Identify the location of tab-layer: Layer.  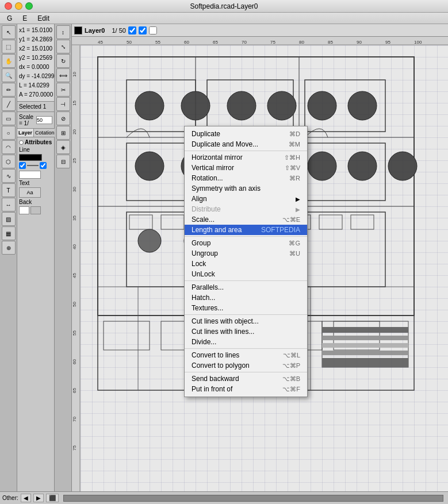
(25, 133).